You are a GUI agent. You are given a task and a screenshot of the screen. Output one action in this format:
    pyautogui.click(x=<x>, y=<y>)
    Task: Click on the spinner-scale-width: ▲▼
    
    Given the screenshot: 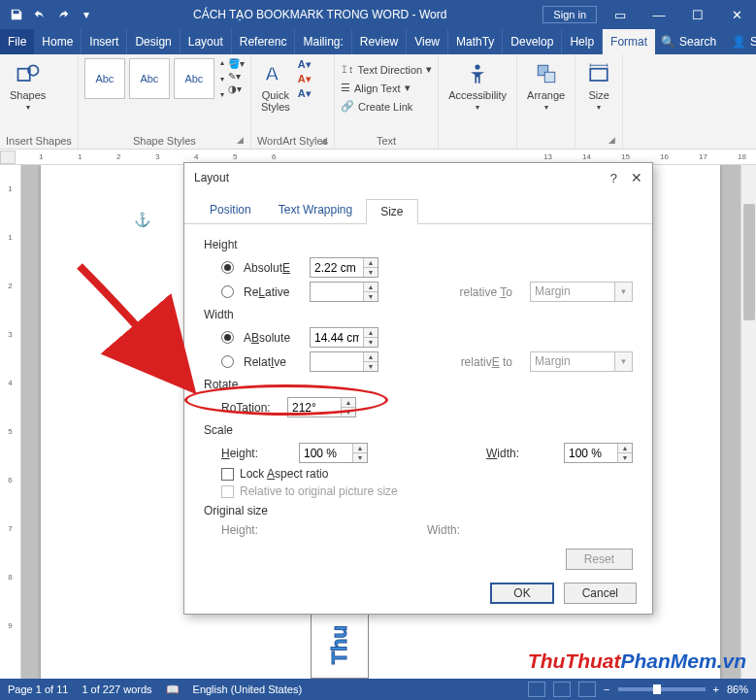 What is the action you would take?
    pyautogui.click(x=598, y=452)
    